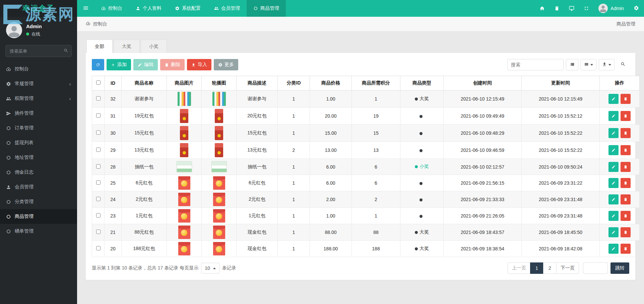  Describe the element at coordinates (149, 8) in the screenshot. I see `topnav-item-profile: 个人资料` at that location.